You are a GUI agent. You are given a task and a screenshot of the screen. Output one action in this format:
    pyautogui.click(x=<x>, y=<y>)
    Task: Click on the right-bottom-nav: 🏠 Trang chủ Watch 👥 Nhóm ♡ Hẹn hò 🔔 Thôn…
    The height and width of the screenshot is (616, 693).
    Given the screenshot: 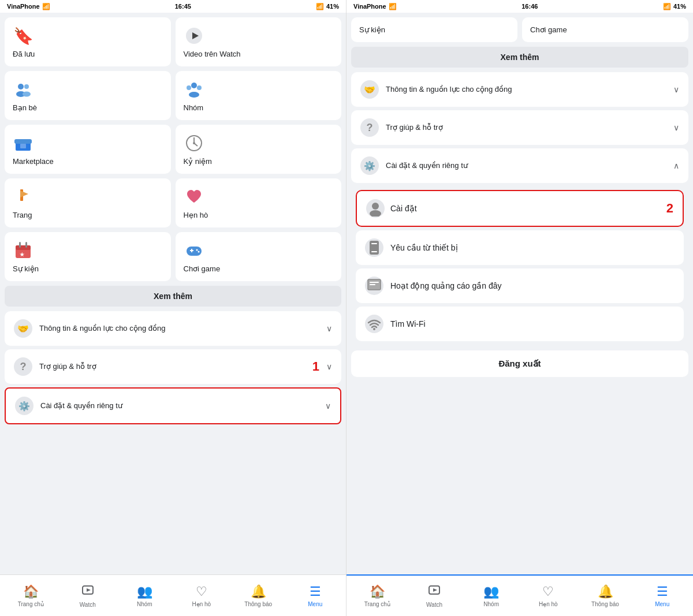 What is the action you would take?
    pyautogui.click(x=520, y=595)
    